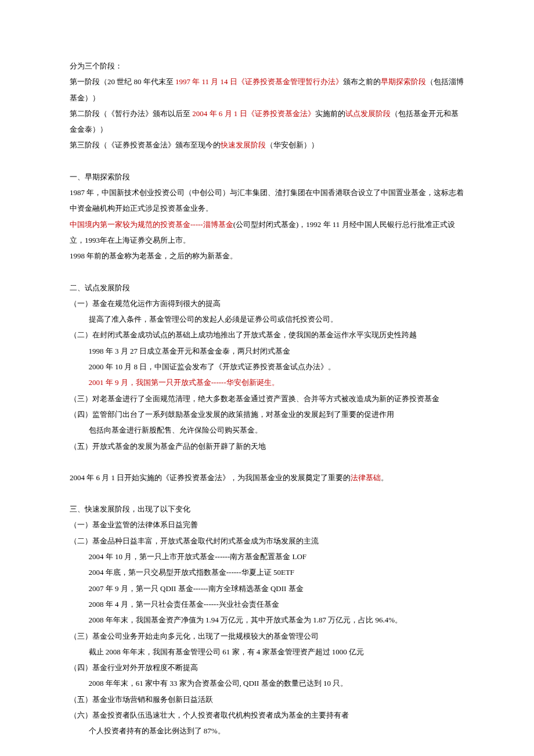  Describe the element at coordinates (267, 668) in the screenshot. I see `section-3-item-4: （四）基金行业对外开放程度不断提高` at that location.